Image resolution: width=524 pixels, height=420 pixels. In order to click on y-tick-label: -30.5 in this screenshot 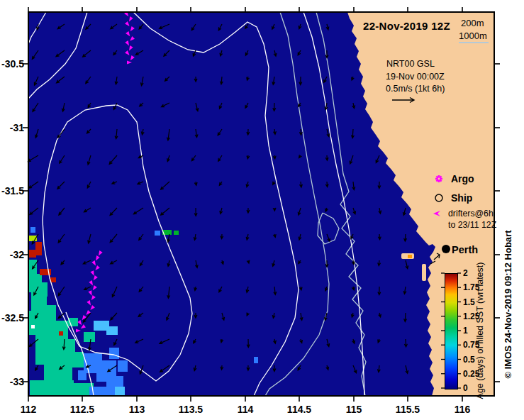, I will do `click(12, 64)`.